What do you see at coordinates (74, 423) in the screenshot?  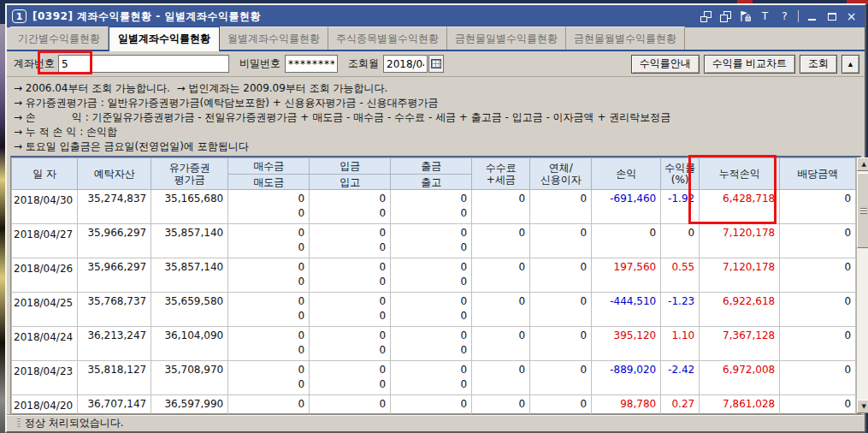 I see `status-message: 정상 처리되었습니다.` at bounding box center [74, 423].